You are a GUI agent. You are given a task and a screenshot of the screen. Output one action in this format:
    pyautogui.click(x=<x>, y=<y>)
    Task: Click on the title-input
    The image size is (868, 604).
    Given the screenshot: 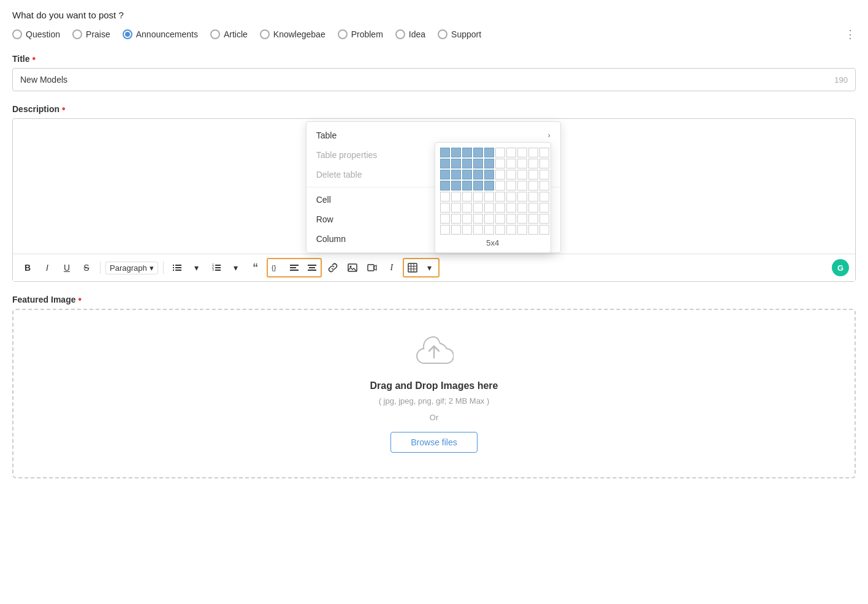 What is the action you would take?
    pyautogui.click(x=427, y=80)
    